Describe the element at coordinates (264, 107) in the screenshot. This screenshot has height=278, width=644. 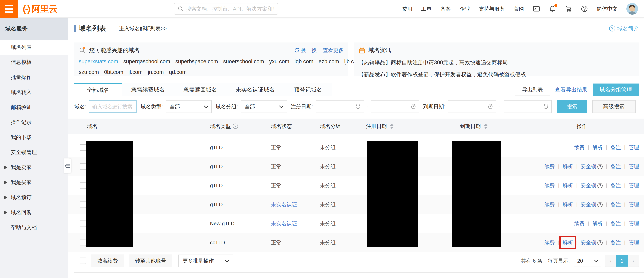
I see `group-filter-select: 全部` at that location.